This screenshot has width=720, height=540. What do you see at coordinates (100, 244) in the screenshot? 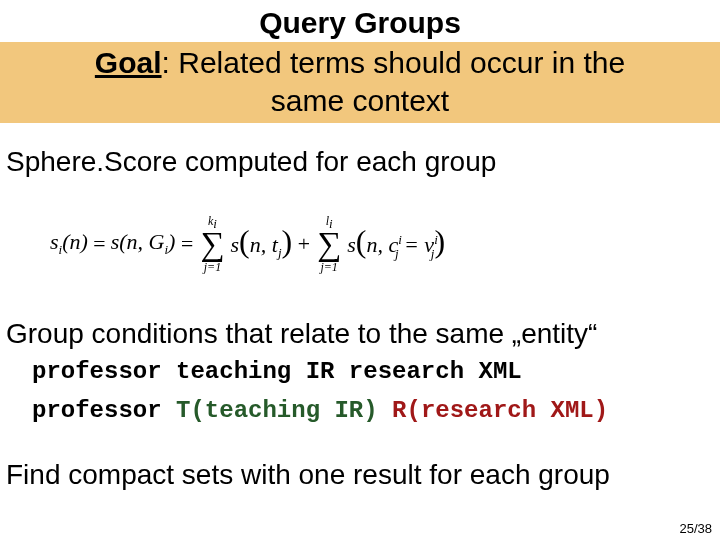
I see `f-eq1: =` at bounding box center [100, 244].